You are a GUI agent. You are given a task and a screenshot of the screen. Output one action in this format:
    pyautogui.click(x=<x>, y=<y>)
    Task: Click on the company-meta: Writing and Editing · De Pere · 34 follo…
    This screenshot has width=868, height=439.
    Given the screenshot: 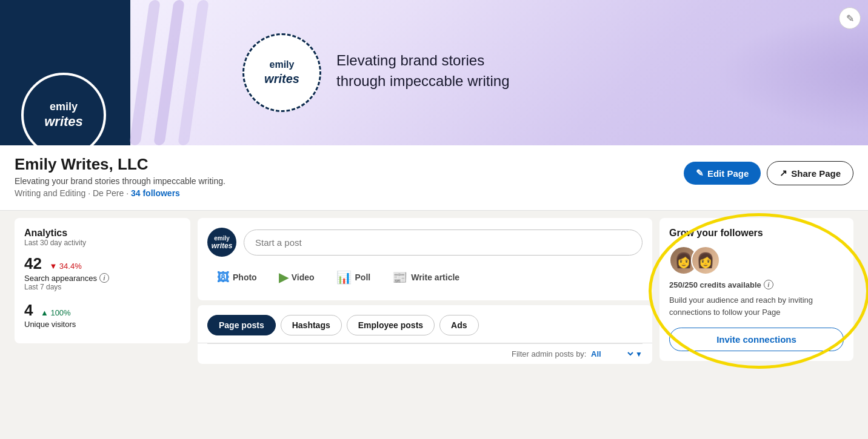 What is the action you would take?
    pyautogui.click(x=349, y=193)
    